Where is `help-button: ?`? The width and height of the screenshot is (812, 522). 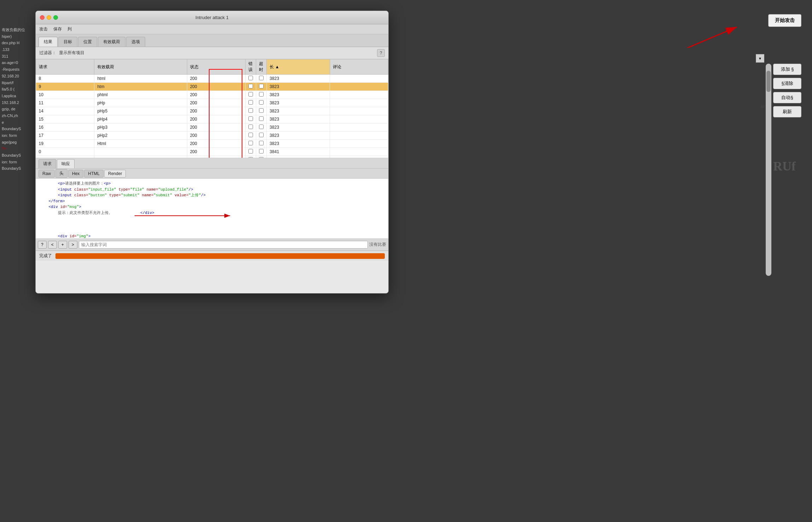
help-button: ? is located at coordinates (381, 53).